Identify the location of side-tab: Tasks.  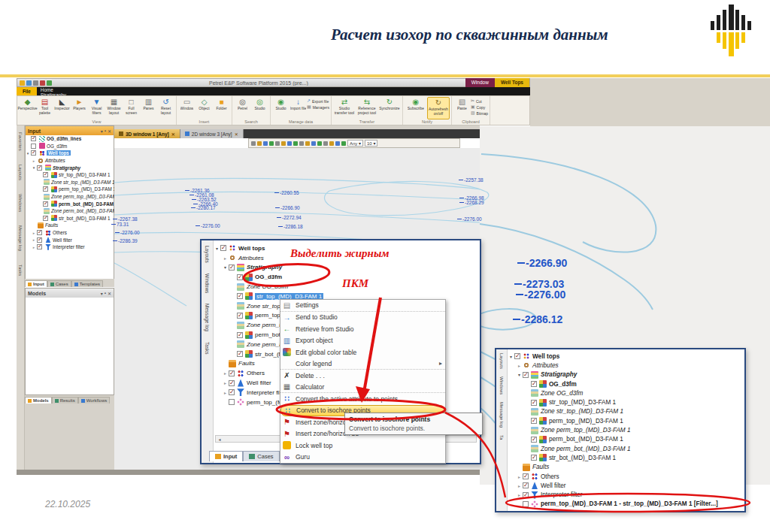
(20, 271).